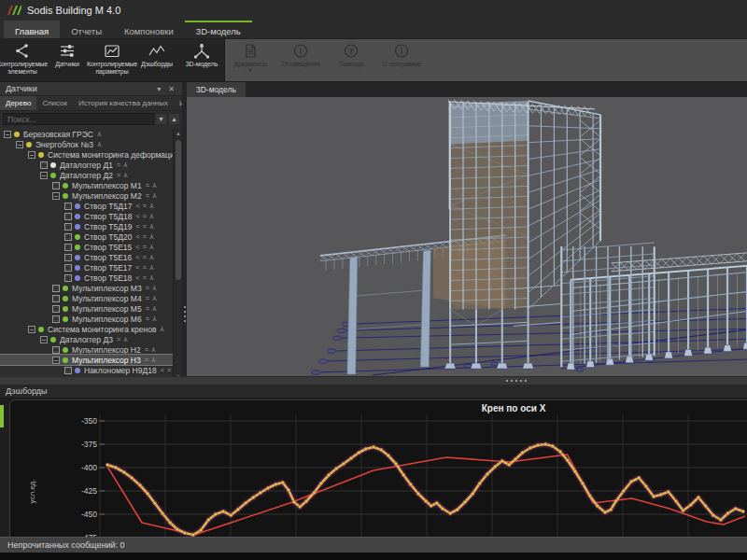 This screenshot has height=560, width=747. I want to click on ribbon-button-model: 3D-модель, so click(202, 60).